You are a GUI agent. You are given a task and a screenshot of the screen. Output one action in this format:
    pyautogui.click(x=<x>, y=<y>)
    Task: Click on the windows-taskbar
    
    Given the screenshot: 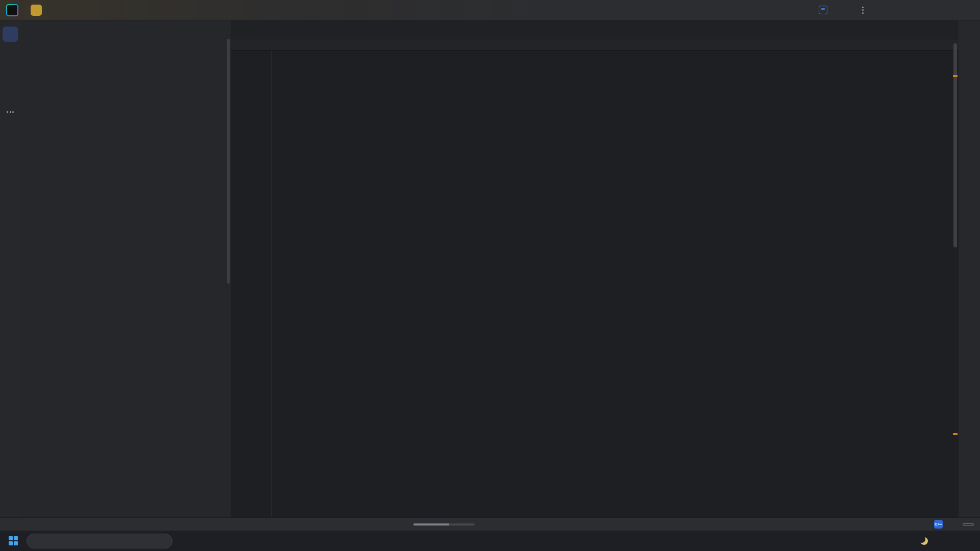 What is the action you would take?
    pyautogui.click(x=490, y=541)
    